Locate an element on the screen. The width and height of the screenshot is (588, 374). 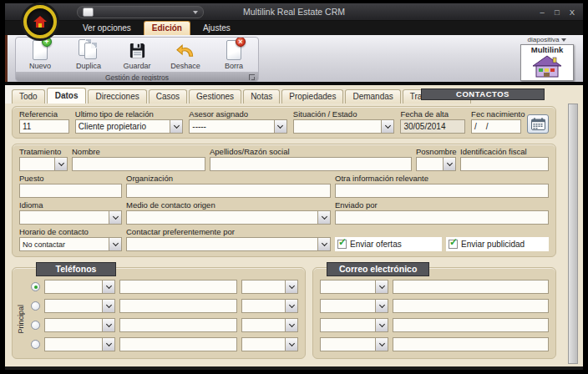
close-button: X is located at coordinates (572, 12).